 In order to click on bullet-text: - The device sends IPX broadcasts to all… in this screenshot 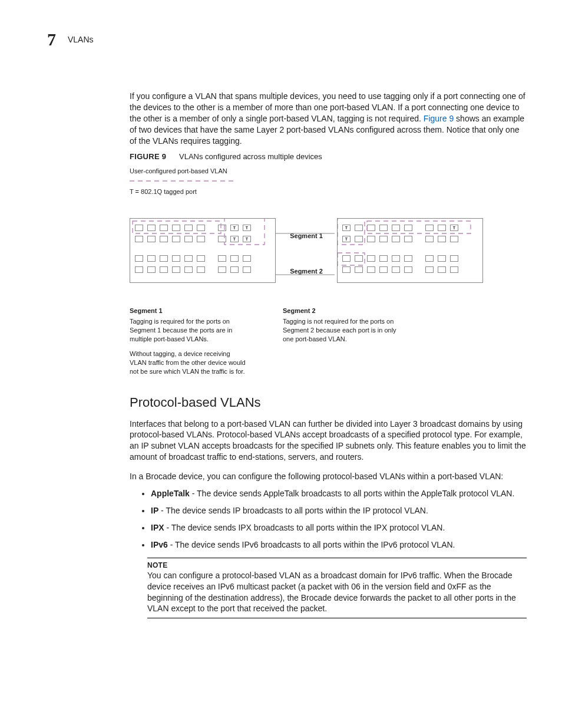, I will do `click(305, 528)`.